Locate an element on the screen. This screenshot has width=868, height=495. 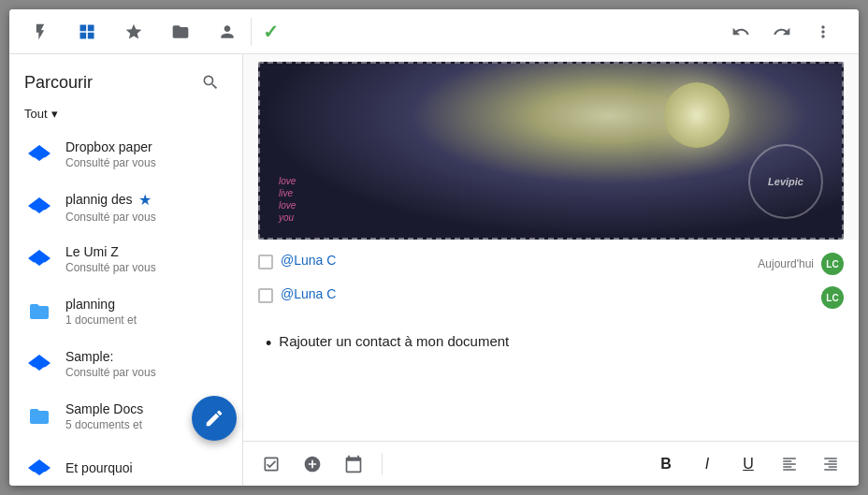
nav-right: ✓ is located at coordinates (552, 32).